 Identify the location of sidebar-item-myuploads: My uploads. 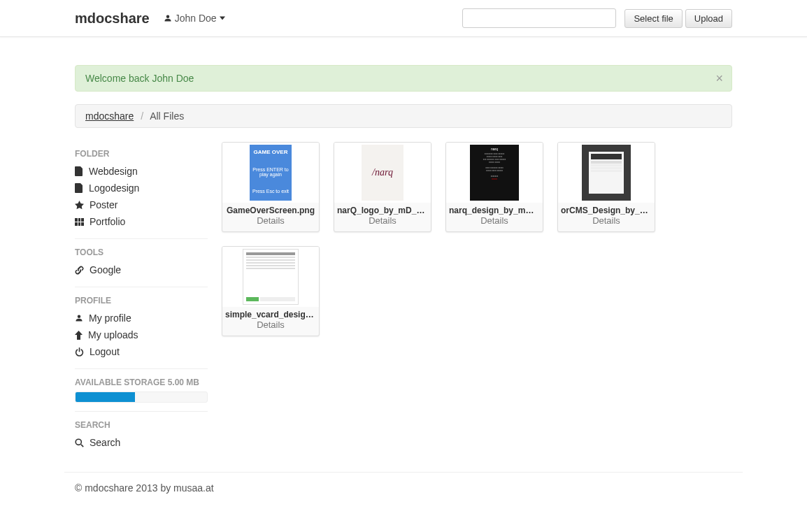
(141, 335).